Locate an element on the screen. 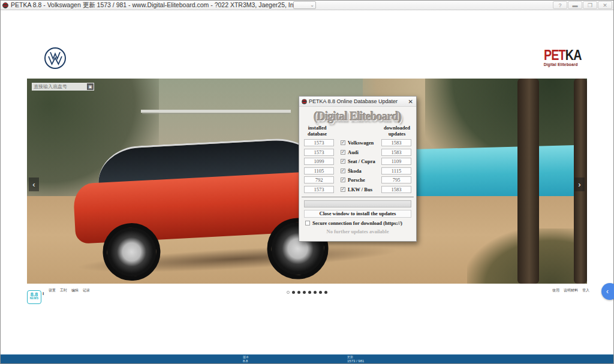 This screenshot has height=364, width=614. updater-row: 1099✓Seat / Cupra1109 is located at coordinates (357, 162).